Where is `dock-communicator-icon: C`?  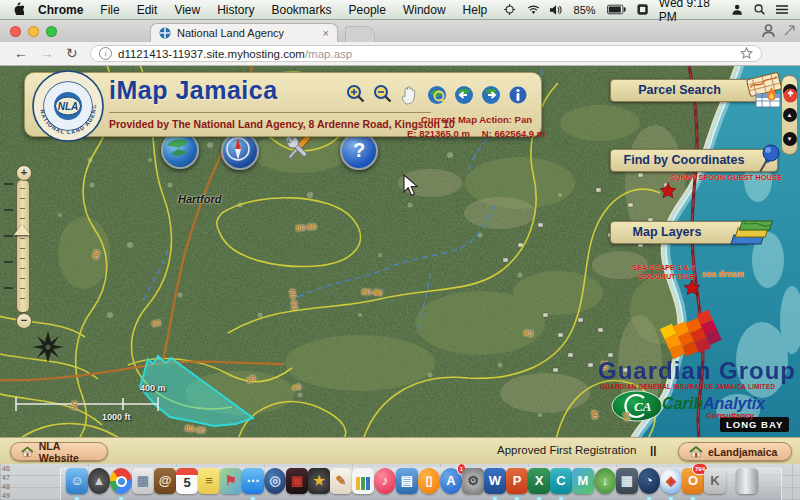
dock-communicator-icon: C is located at coordinates (561, 481).